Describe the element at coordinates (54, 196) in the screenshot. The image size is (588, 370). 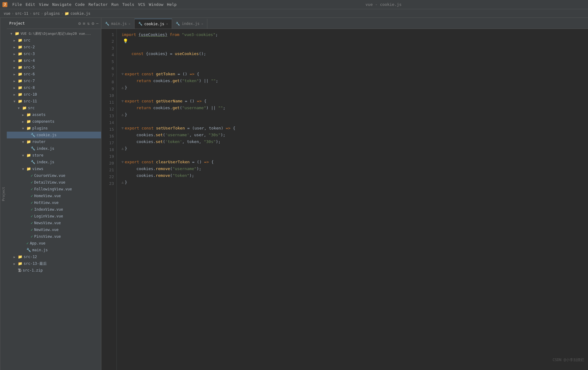
I see `tree-homeview: ✓ HomeView.vue` at that location.